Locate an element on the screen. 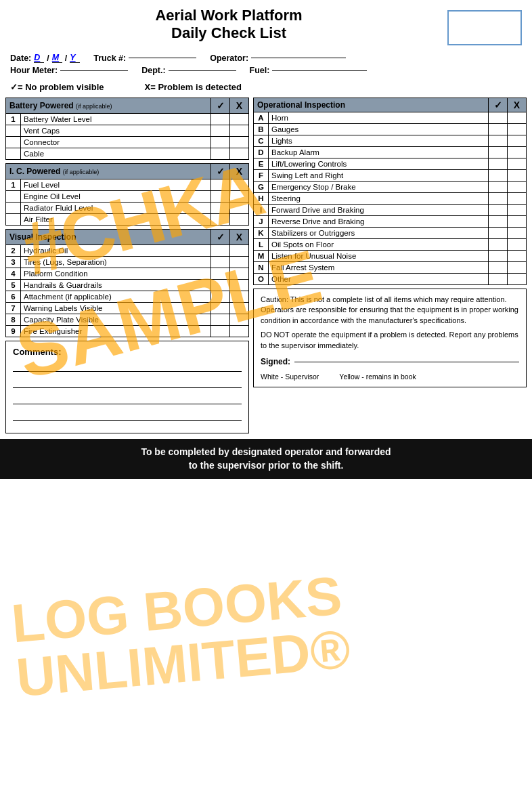  battery-x-header: X is located at coordinates (240, 106).